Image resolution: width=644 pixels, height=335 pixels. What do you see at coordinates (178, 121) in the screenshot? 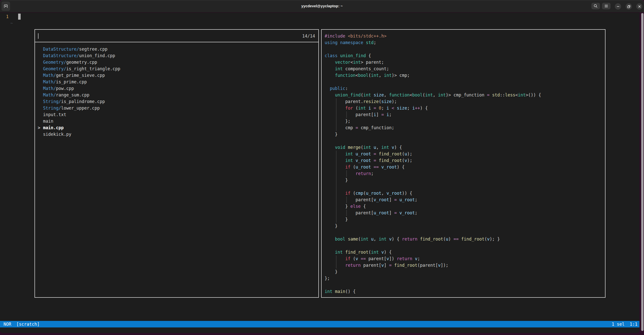
I see `list-item: main` at bounding box center [178, 121].